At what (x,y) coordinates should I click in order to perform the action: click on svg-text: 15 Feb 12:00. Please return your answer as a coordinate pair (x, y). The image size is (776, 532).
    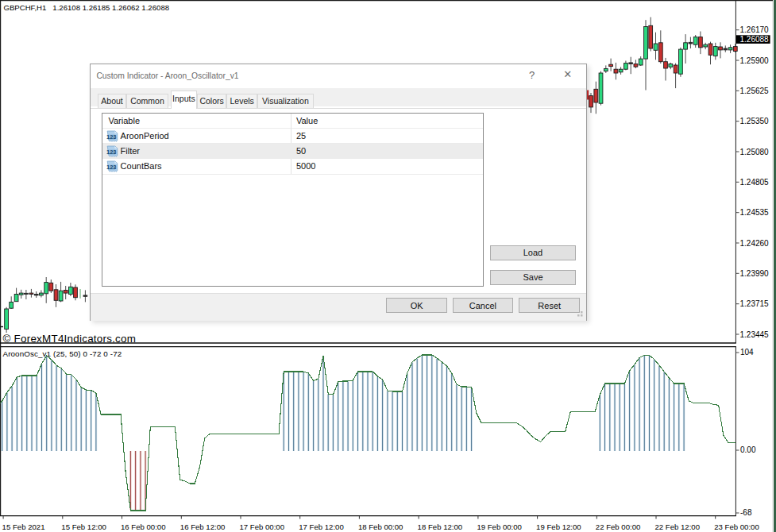
    Looking at the image, I should click on (84, 527).